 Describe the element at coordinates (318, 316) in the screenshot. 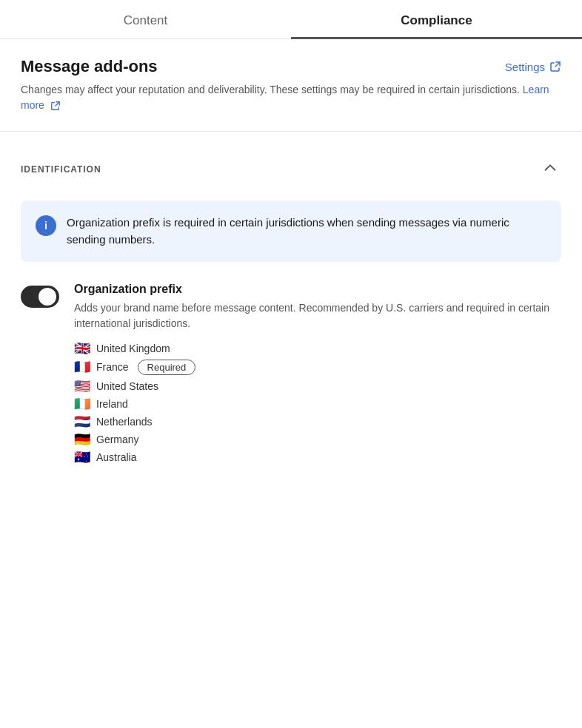

I see `organization-prefix-description: Adds your brand name before message cont…` at that location.